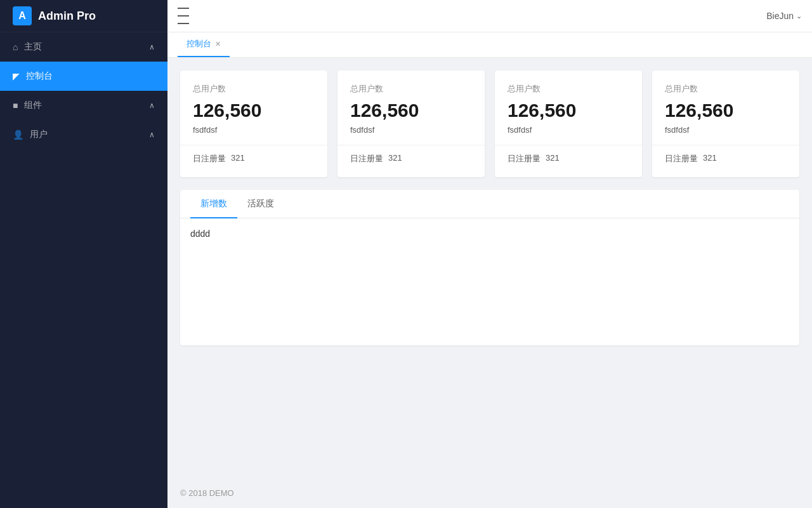  What do you see at coordinates (218, 44) in the screenshot?
I see `tab-close-button: ✕` at bounding box center [218, 44].